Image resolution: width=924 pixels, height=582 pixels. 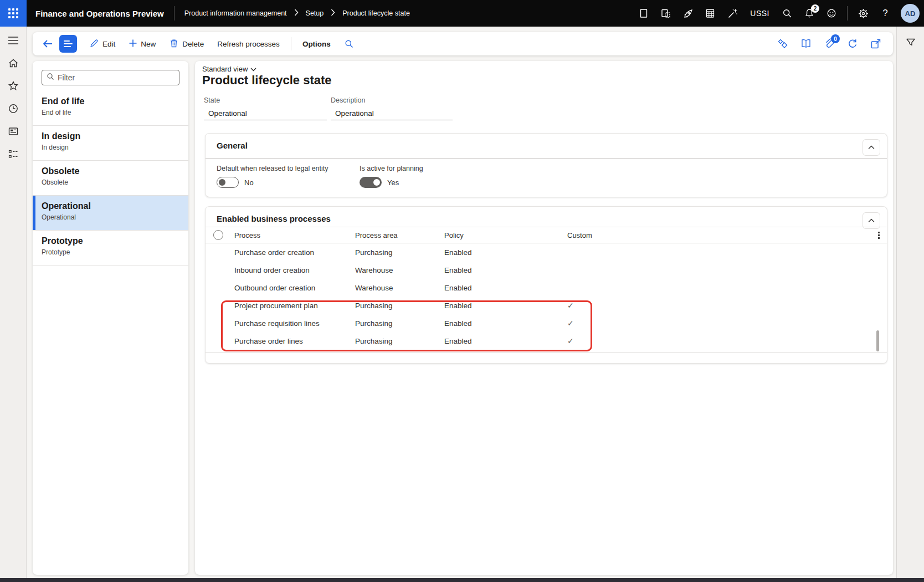 What do you see at coordinates (112, 217) in the screenshot?
I see `list-item-subtitle: Operational` at bounding box center [112, 217].